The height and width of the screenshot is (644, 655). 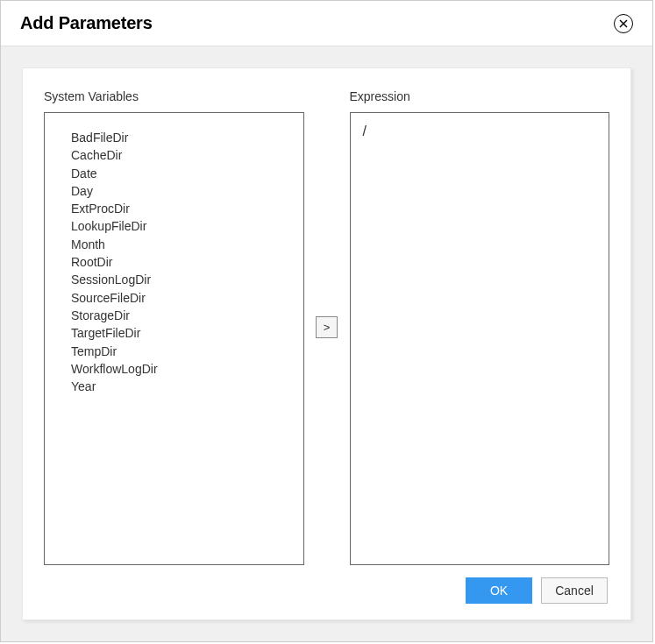 I want to click on list-item: RootDir, so click(x=182, y=262).